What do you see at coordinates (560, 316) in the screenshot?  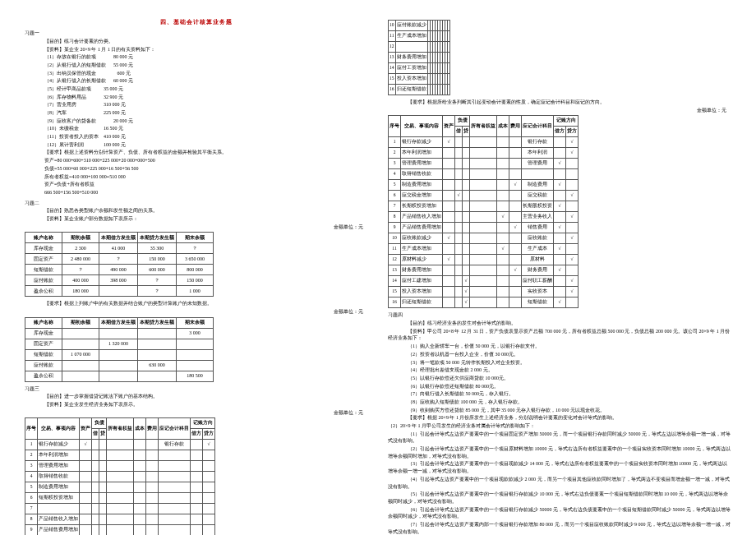 I see `x4-heading: 习题四` at bounding box center [560, 316].